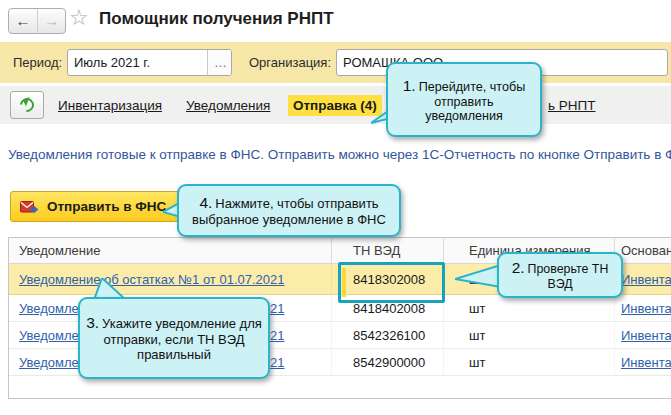  I want to click on callout-number: 4., so click(206, 202).